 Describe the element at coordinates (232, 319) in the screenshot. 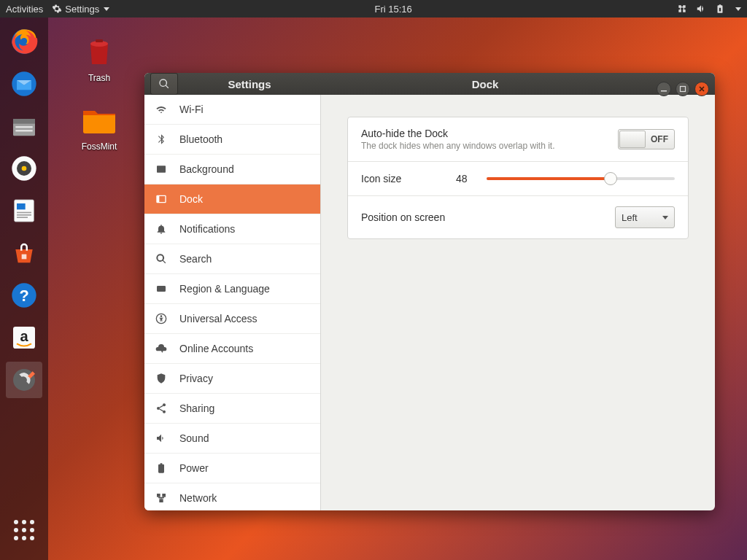

I see `sidebar-item-universal-access: Universal Access` at that location.